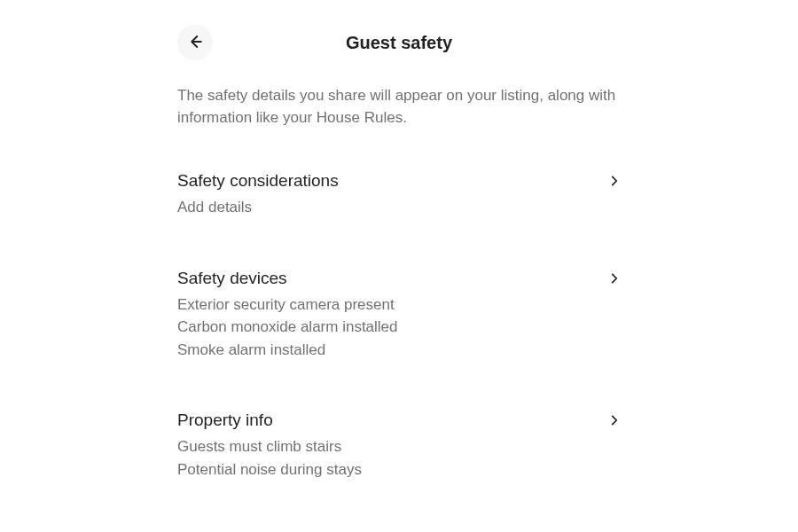  I want to click on back-button, so click(195, 43).